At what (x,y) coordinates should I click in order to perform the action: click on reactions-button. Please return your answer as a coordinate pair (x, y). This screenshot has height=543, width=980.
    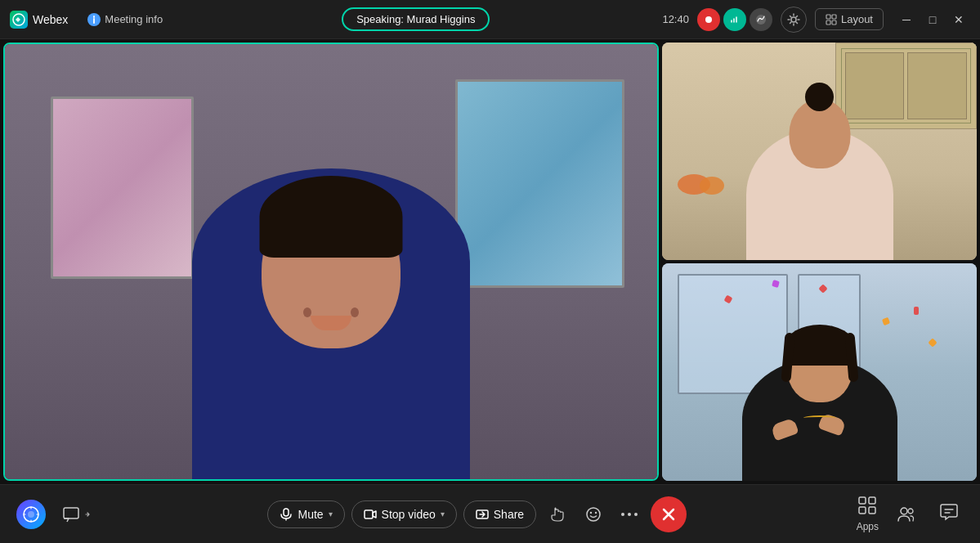
    Looking at the image, I should click on (557, 514).